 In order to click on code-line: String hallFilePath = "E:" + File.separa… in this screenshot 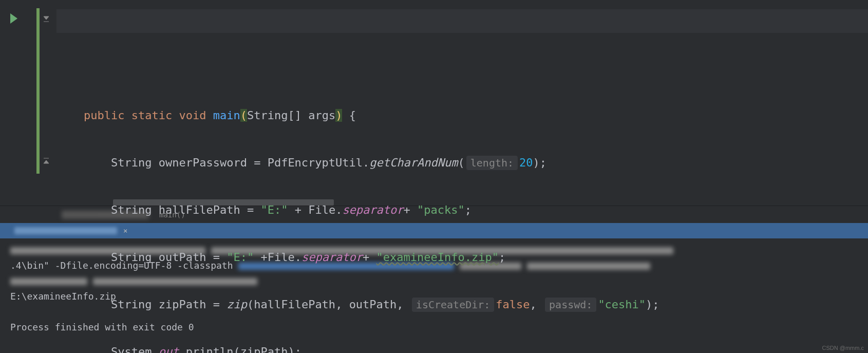, I will do `click(462, 210)`.